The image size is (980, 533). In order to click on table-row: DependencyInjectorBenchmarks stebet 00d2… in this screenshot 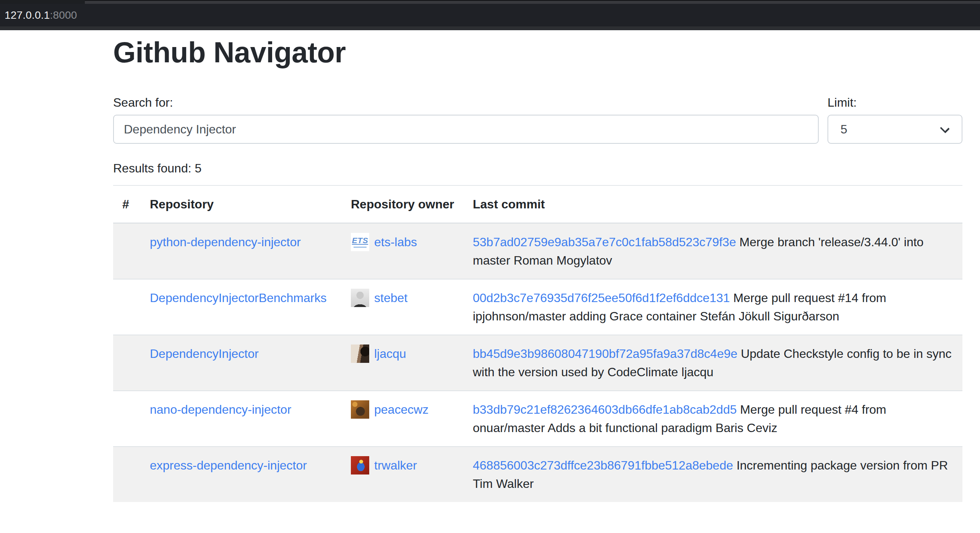, I will do `click(538, 307)`.